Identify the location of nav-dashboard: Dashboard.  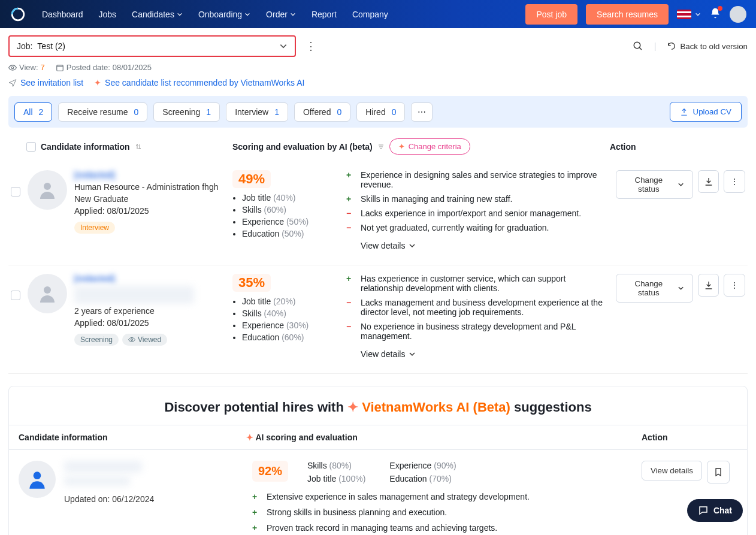
(62, 14).